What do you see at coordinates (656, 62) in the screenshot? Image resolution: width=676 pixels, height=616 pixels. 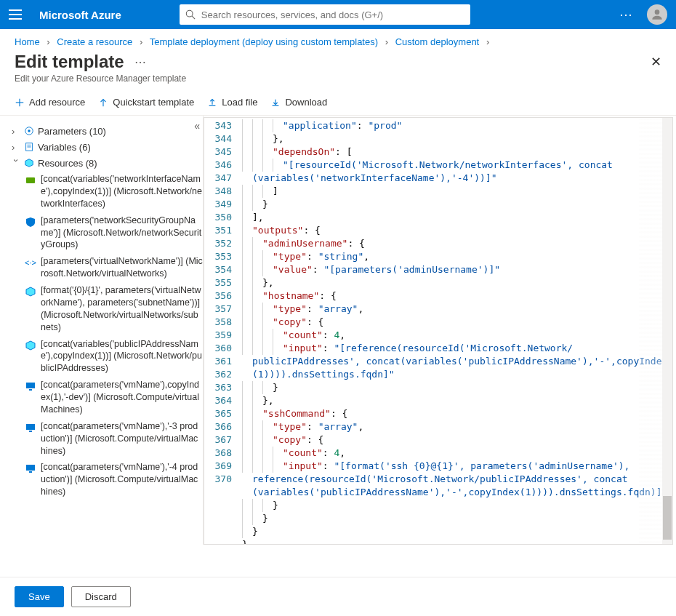 I see `close-icon: ✕` at bounding box center [656, 62].